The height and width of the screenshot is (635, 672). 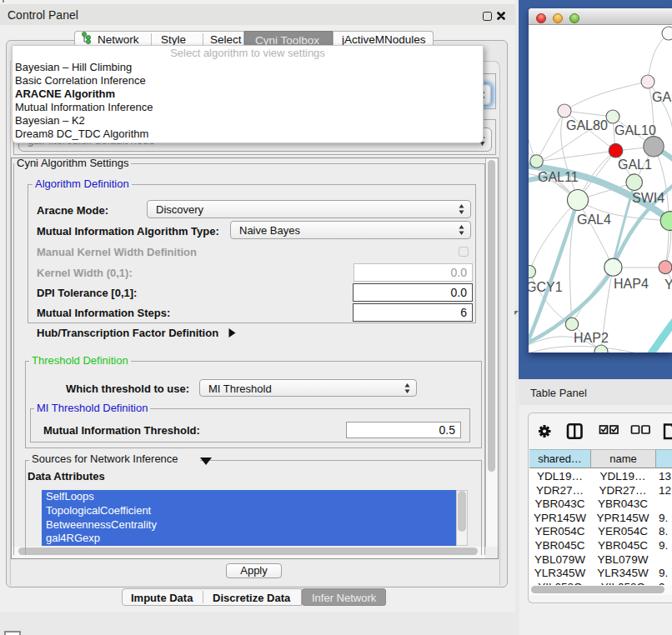 I want to click on svg-text: YJ, so click(x=669, y=285).